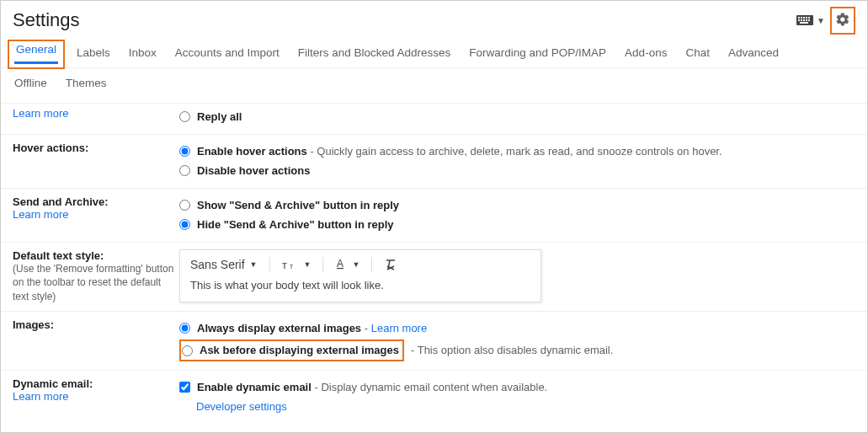  What do you see at coordinates (253, 171) in the screenshot?
I see `hover-disable-label: Disable hover actions` at bounding box center [253, 171].